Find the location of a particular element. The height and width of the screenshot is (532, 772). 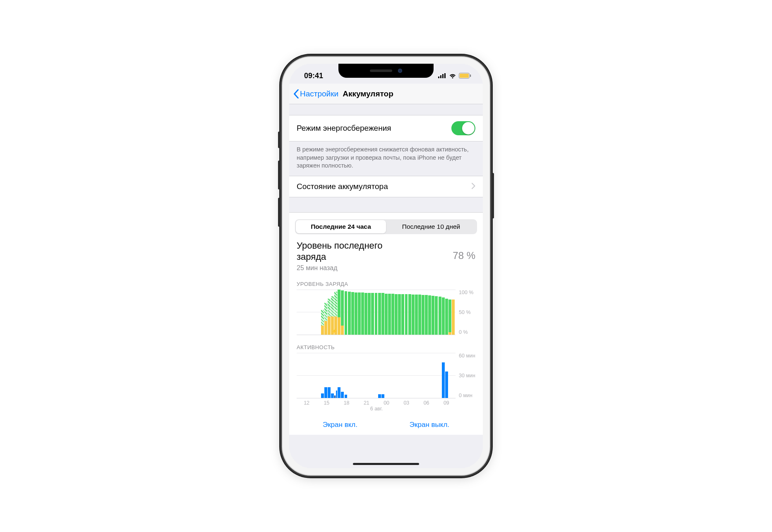

battery-level-chart: ⚡ is located at coordinates (376, 312).